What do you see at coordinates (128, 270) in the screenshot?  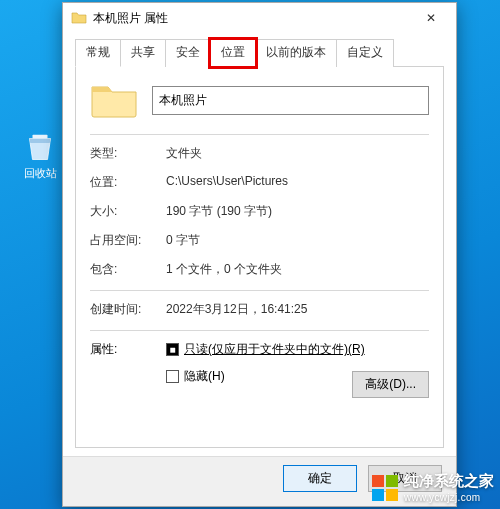 I see `label-contains: 包含:` at bounding box center [128, 270].